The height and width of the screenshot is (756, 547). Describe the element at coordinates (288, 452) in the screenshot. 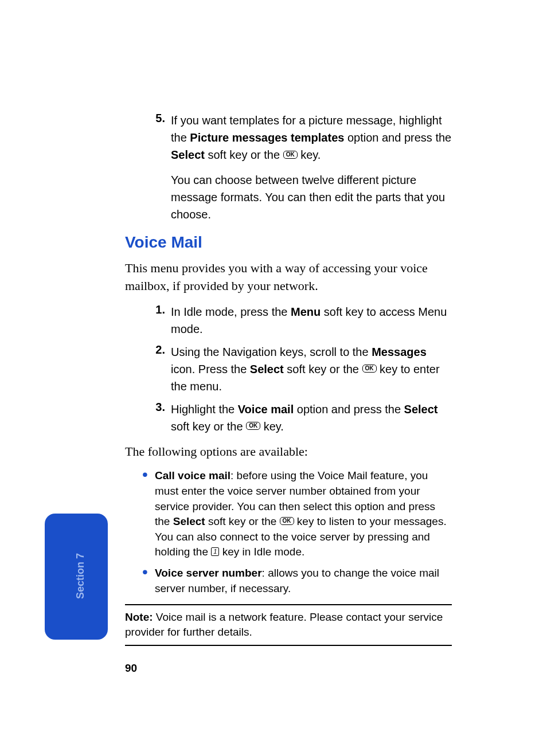

I see `followup-paragraph: The following options are available:` at that location.